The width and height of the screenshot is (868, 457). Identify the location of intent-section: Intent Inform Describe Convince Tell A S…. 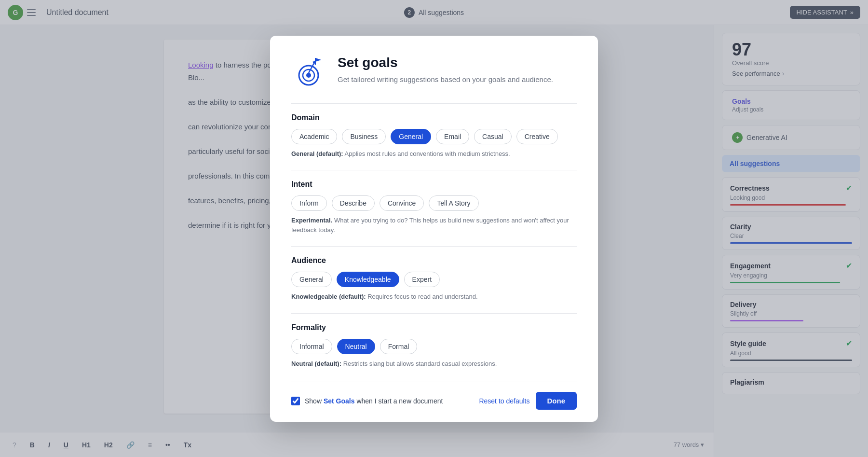
(434, 208).